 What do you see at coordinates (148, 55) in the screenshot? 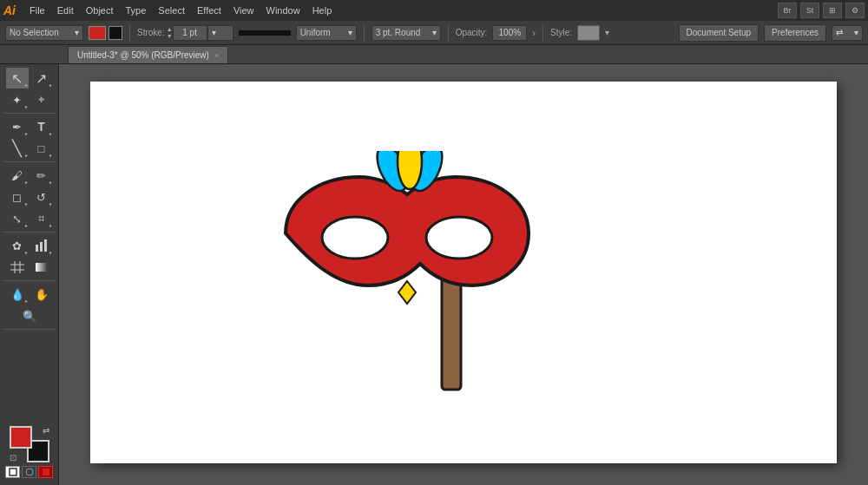
I see `document-tab: Untitled-3* @ 50% (RGB/Preview) ×` at bounding box center [148, 55].